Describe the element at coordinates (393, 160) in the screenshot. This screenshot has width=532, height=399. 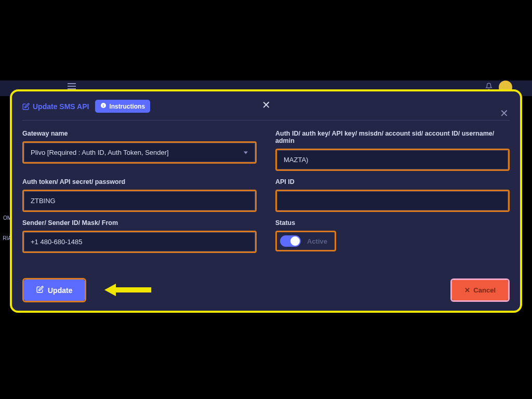
I see `auth-id-input` at that location.